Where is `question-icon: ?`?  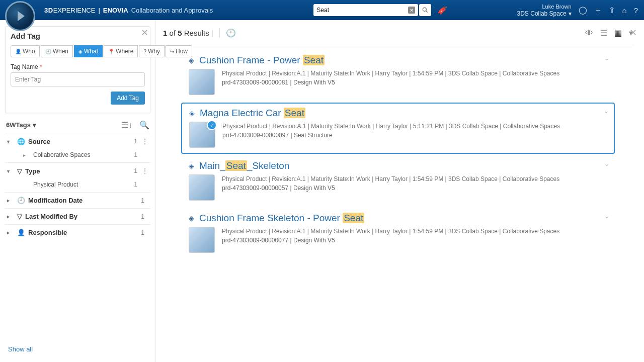 question-icon: ? is located at coordinates (145, 51).